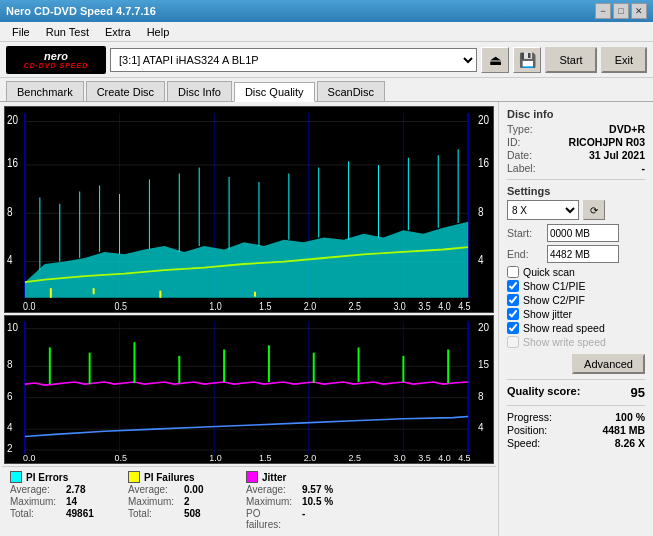 This screenshot has height=536, width=653. I want to click on jitter-label: Jitter, so click(274, 478).